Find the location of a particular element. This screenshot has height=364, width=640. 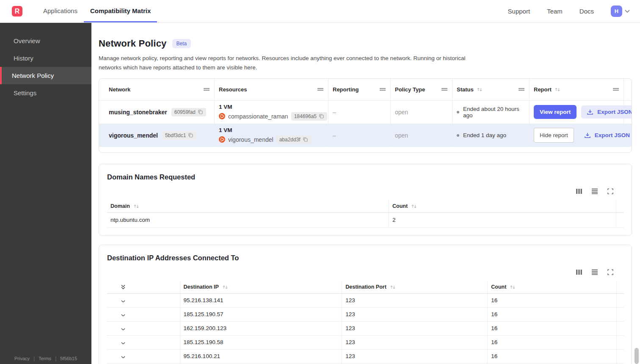

resource-hash-pill: aba2dd3f is located at coordinates (294, 140).